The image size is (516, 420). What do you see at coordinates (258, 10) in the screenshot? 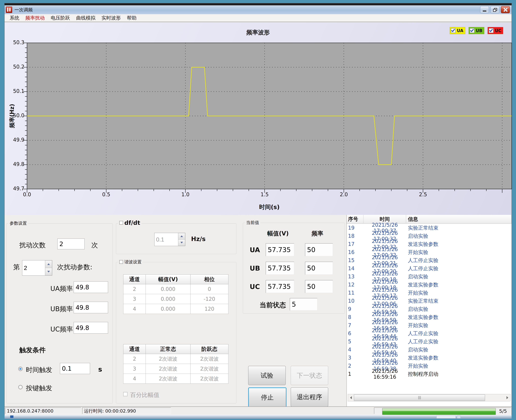
I see `title-bar: 一次调频` at bounding box center [258, 10].